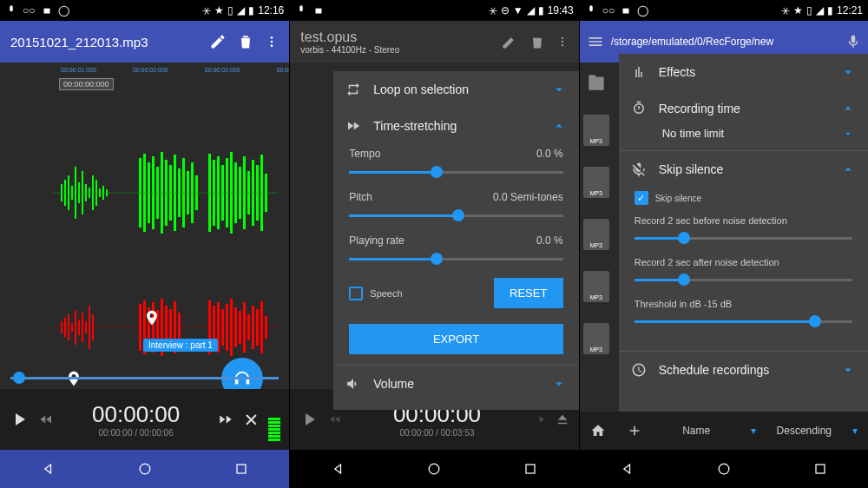 This screenshot has width=868, height=488. I want to click on threshold-slider, so click(743, 321).